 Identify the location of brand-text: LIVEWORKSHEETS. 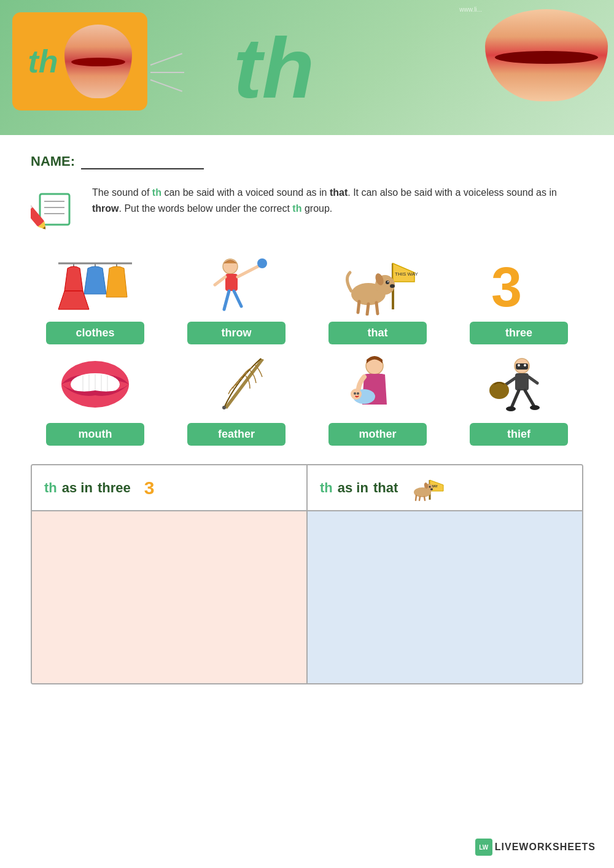
(545, 847).